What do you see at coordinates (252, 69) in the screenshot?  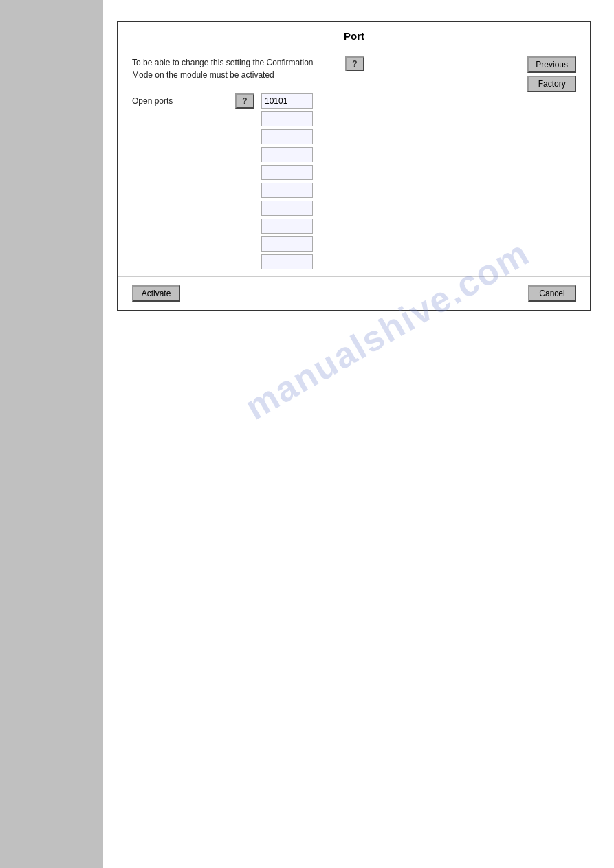 I see `notice-row: To be able to change this setting the Co…` at bounding box center [252, 69].